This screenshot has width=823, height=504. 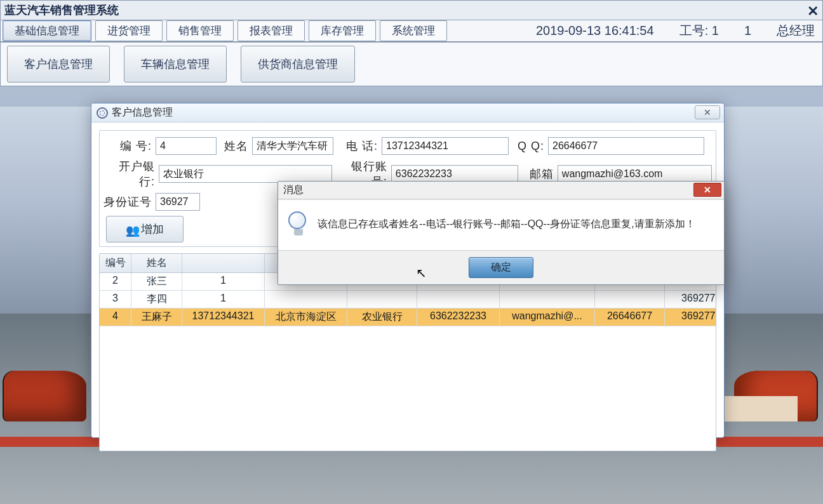 What do you see at coordinates (458, 300) in the screenshot?
I see `cell-account` at bounding box center [458, 300].